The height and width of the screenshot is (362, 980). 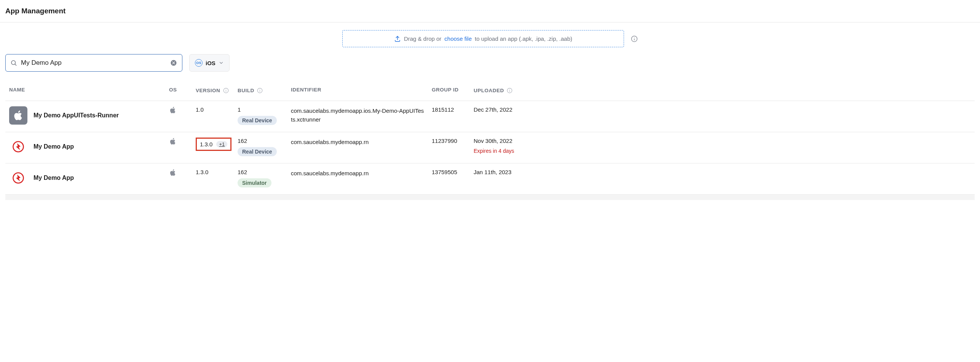 What do you see at coordinates (264, 90) in the screenshot?
I see `th-build: BUILD` at bounding box center [264, 90].